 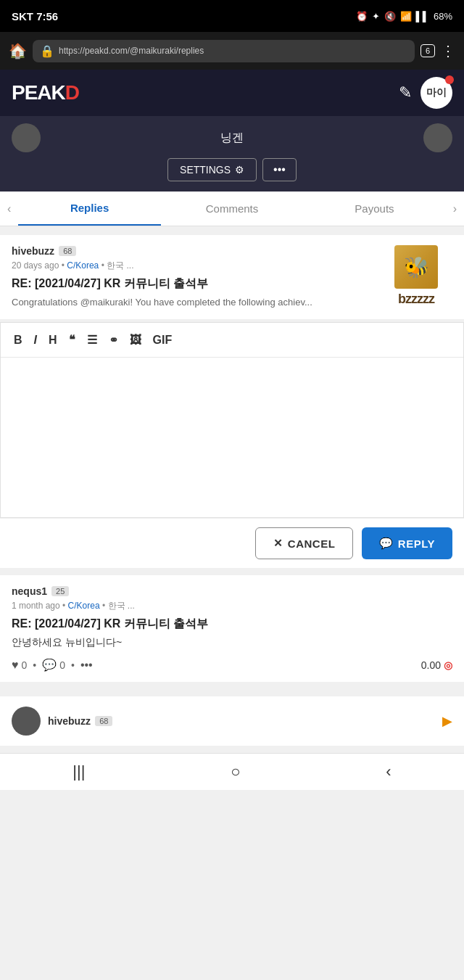 I want to click on bee-emoji: 🐝, so click(x=416, y=267).